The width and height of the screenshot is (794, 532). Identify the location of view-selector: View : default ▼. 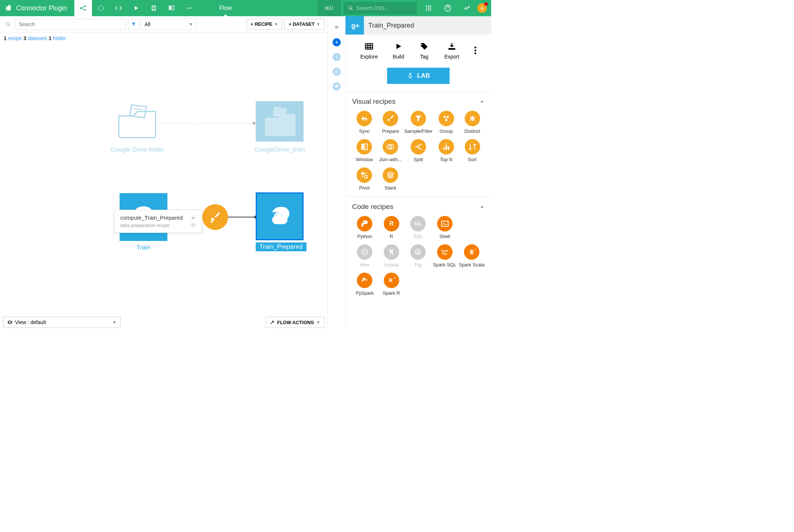
(62, 322).